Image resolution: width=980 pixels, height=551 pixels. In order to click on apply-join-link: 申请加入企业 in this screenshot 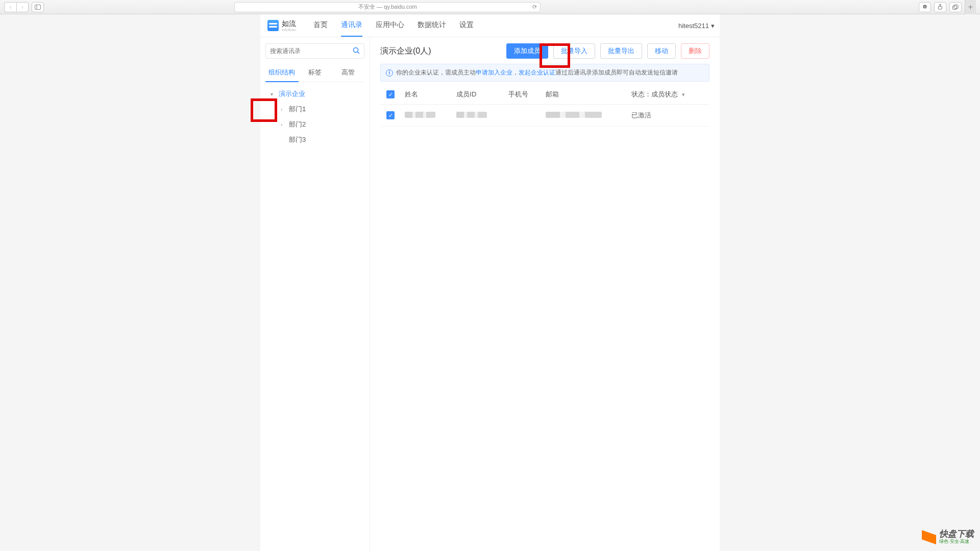, I will do `click(494, 72)`.